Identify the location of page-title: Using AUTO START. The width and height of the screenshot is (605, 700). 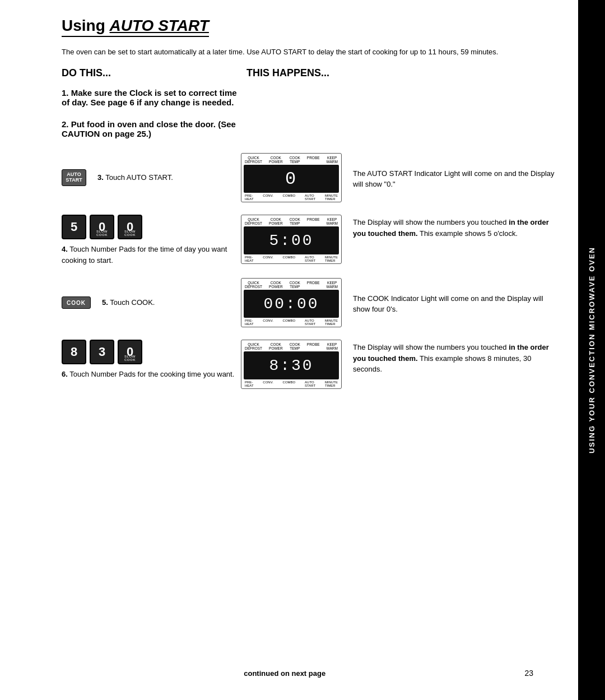
(136, 27).